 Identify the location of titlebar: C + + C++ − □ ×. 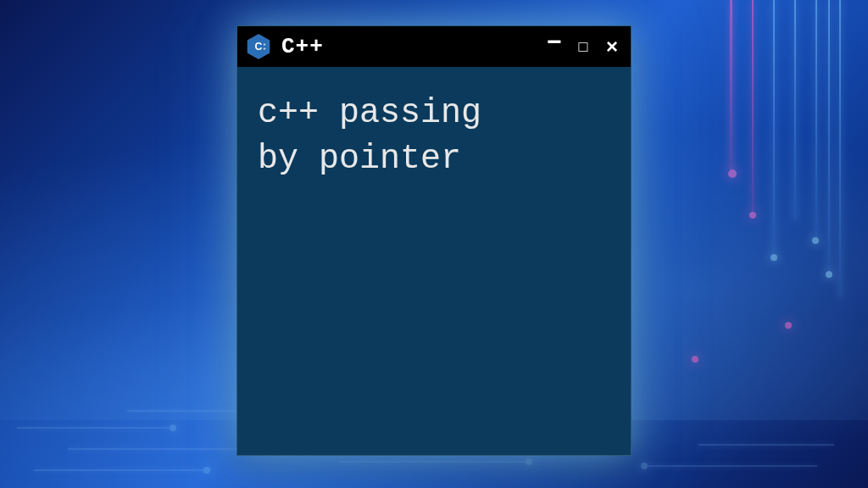
(434, 47).